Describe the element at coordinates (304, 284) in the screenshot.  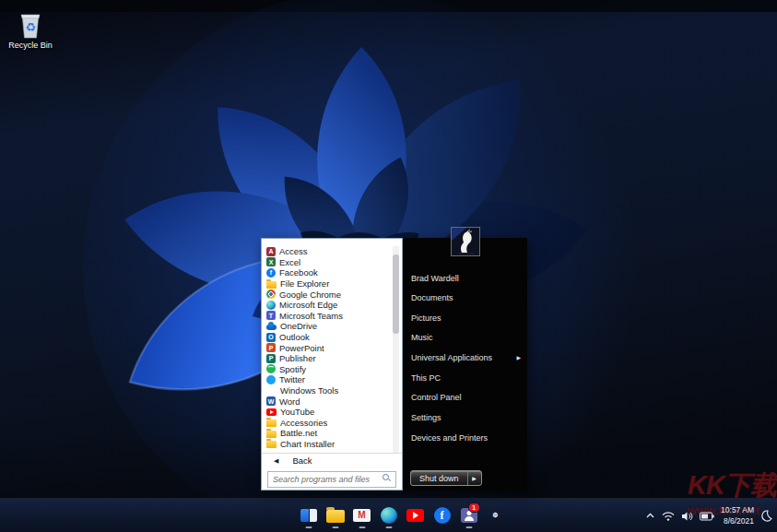
I see `program-label: File Explorer` at that location.